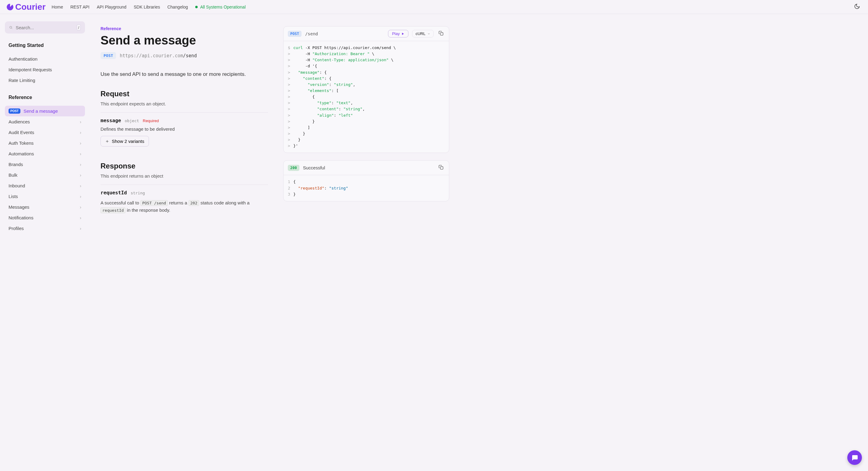  I want to click on sidebar-item-audit-events: Audit Events›, so click(45, 132).